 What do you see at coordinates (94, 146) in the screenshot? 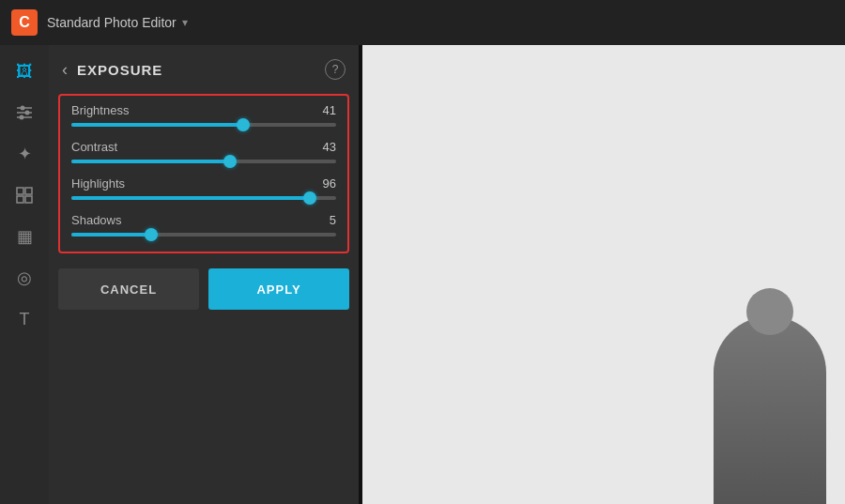
I see `contrast-label: Contrast` at bounding box center [94, 146].